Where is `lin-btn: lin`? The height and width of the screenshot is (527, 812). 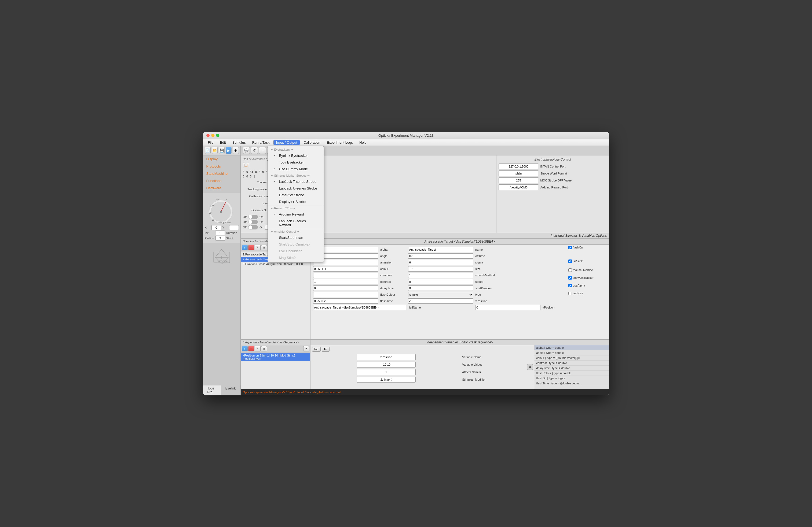
lin-btn: lin is located at coordinates (325, 349).